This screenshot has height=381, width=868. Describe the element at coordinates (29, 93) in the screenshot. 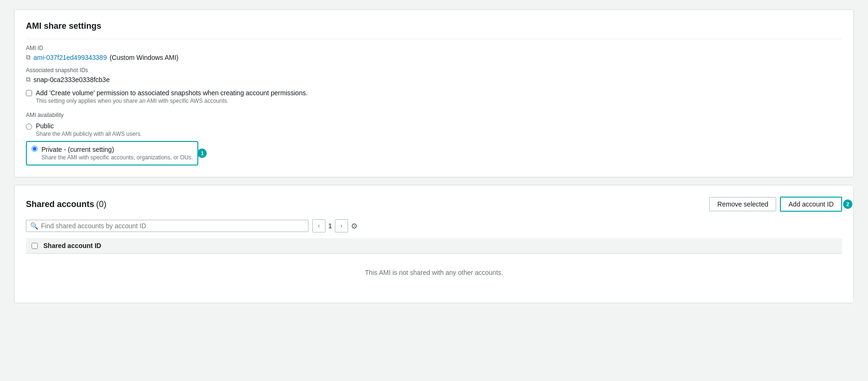

I see `create-volume-checkbox` at that location.